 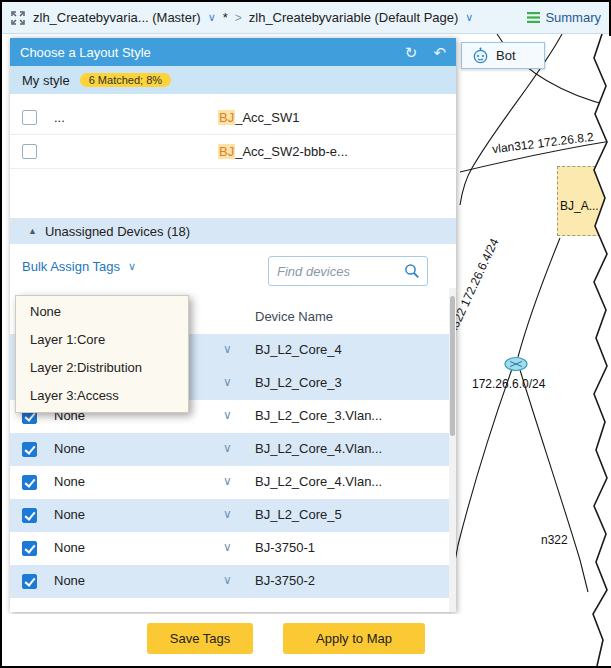 I want to click on my-style-label: My style, so click(x=46, y=80).